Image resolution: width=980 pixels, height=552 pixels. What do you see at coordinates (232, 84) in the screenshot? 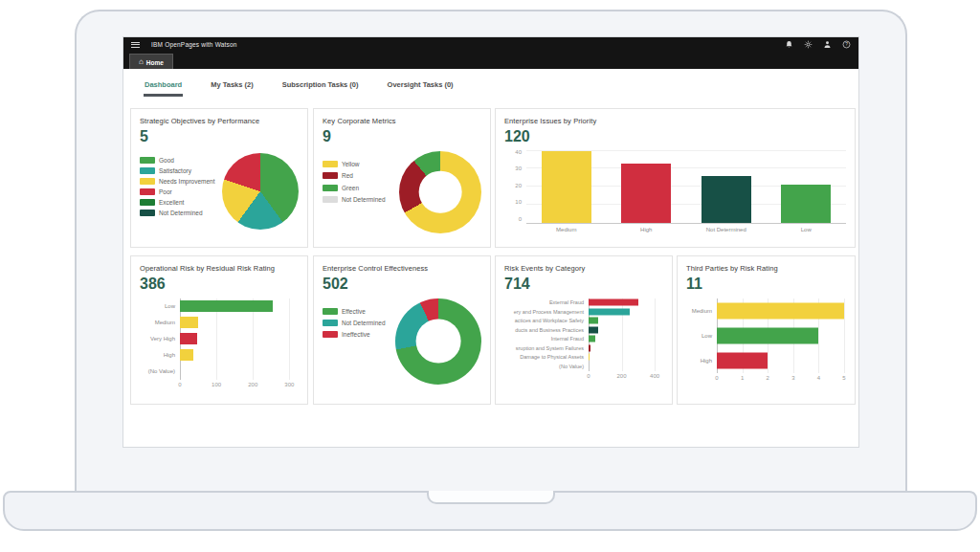
I see `tab-my-tasks: My Tasks (2)` at bounding box center [232, 84].